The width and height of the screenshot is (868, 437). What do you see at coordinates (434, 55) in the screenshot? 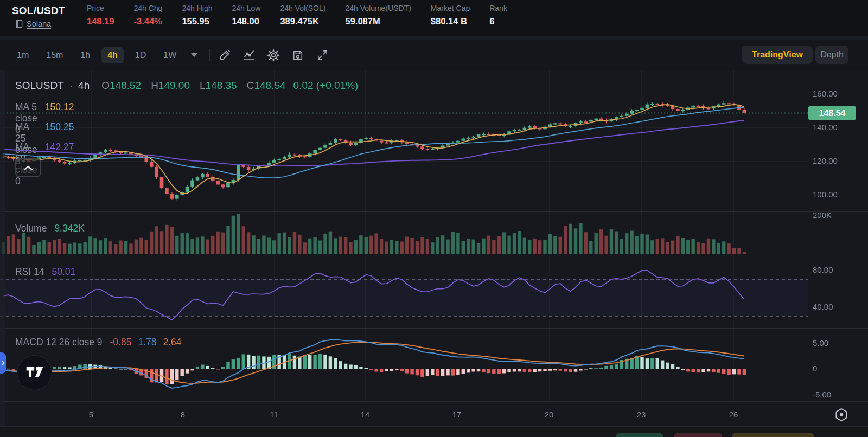
I see `chart-toolbar: 1m15m1h4h1D1W TradingView Depth` at bounding box center [434, 55].